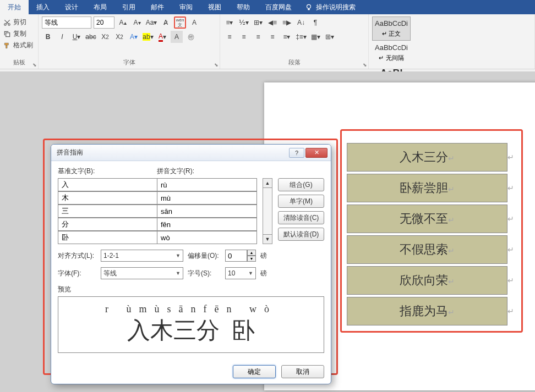  Describe the element at coordinates (177, 37) in the screenshot. I see `character-shading-button: A` at that location.